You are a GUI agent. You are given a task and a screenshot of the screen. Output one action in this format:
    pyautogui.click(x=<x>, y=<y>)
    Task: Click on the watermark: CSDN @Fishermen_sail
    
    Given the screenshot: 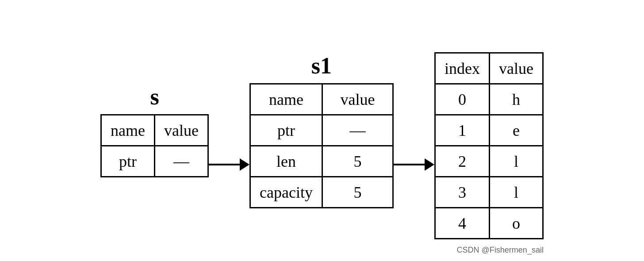 What is the action you would take?
    pyautogui.click(x=500, y=250)
    